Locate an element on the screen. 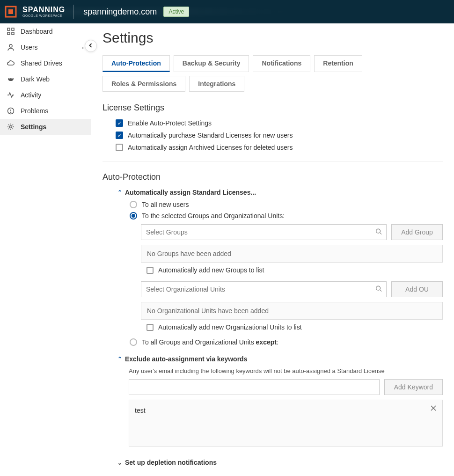 The image size is (454, 476). exclude-description: Any user's email including the following… is located at coordinates (286, 371).